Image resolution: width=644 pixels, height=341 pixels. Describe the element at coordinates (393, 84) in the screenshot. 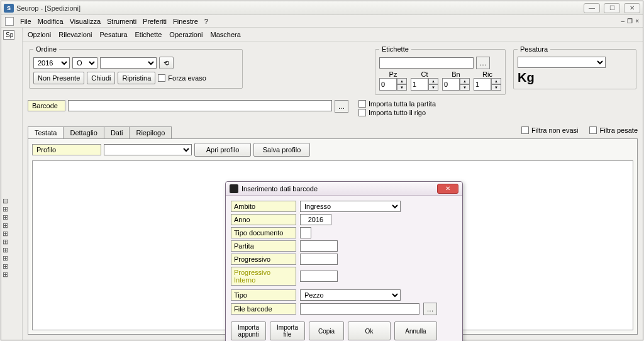

I see `pz-spinner: ▲▼` at that location.